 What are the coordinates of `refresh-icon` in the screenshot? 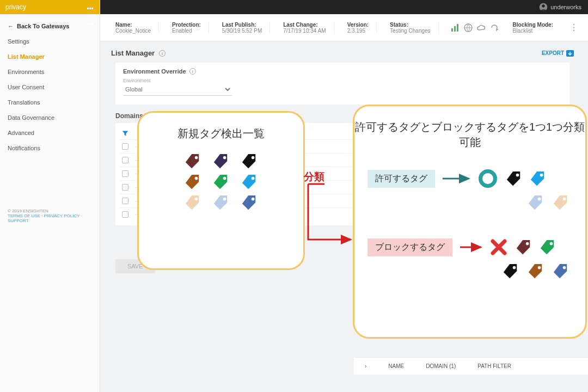 It's located at (494, 28).